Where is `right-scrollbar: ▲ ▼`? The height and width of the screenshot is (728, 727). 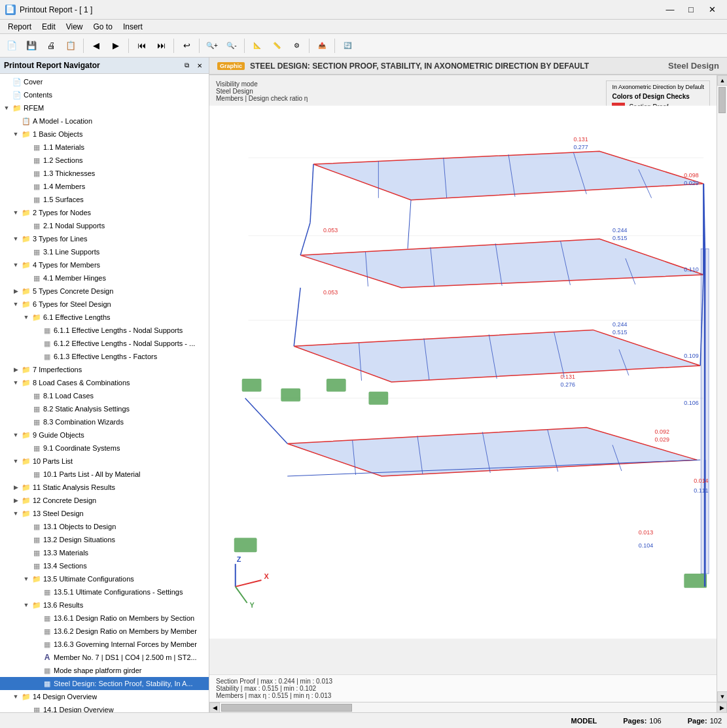
right-scrollbar: ▲ ▼ is located at coordinates (722, 389).